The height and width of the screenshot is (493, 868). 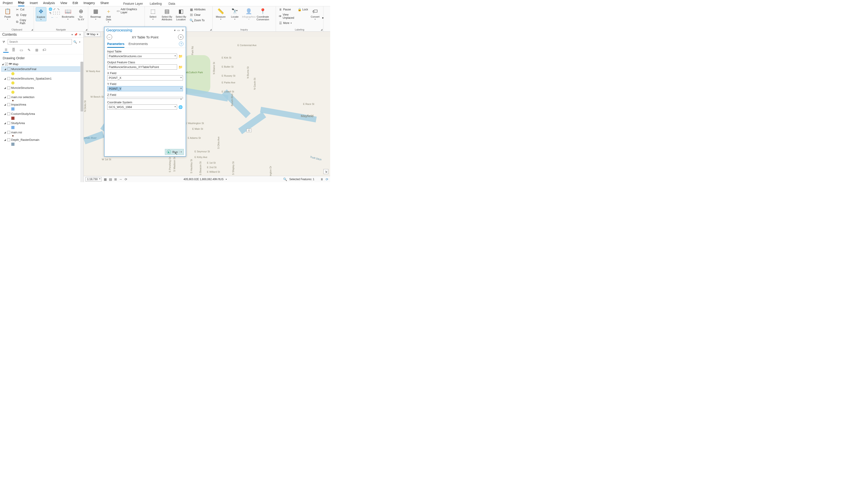 I want to click on gp-cs-select: GCS_WGS_1984, so click(x=142, y=107).